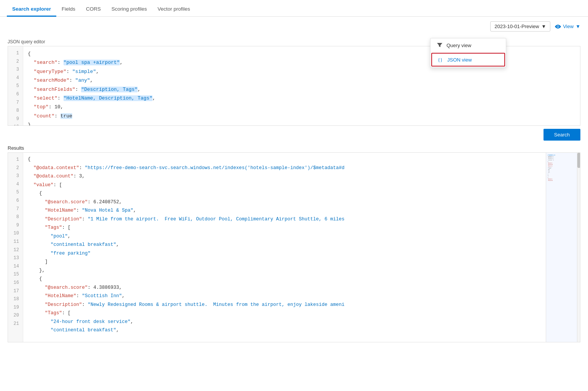 The width and height of the screenshot is (588, 391). Describe the element at coordinates (16, 247) in the screenshot. I see `results-line-numbers: 12345 678910 1112131415 1617181920 21` at that location.